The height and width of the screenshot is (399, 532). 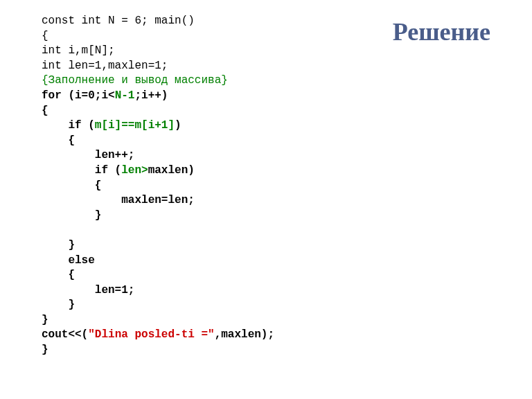 What do you see at coordinates (78, 51) in the screenshot?
I see `code-line: int i,m[N];` at bounding box center [78, 51].